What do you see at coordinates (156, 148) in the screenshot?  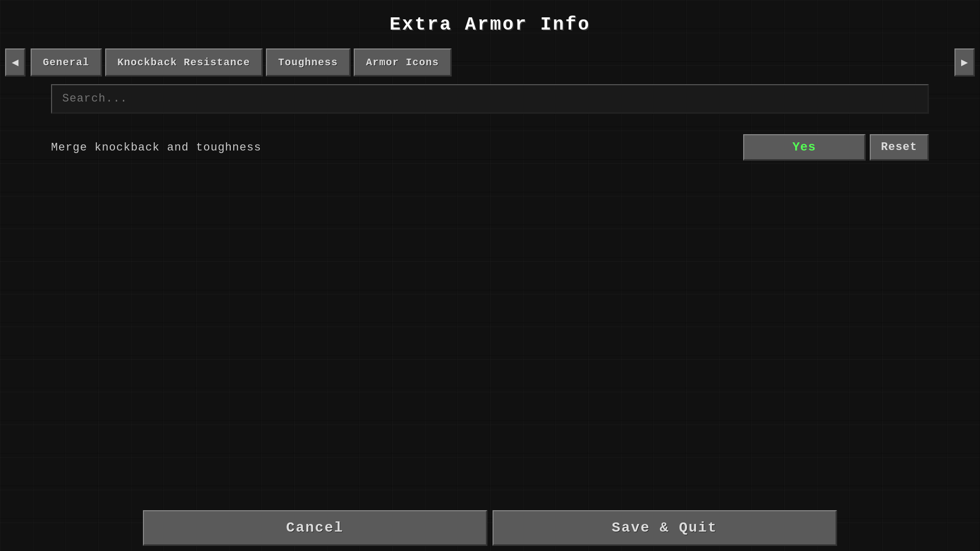 I see `setting-label-merge: Merge knockback and toughness` at bounding box center [156, 148].